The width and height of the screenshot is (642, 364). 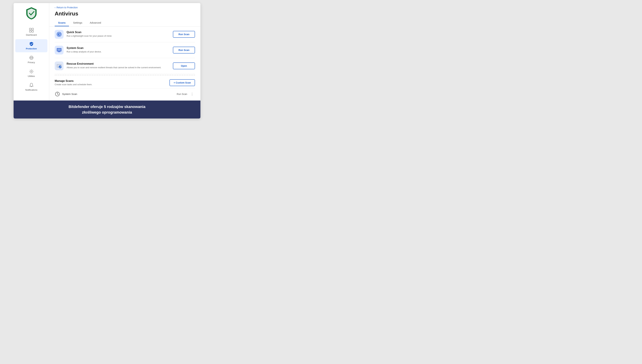 What do you see at coordinates (59, 34) in the screenshot?
I see `quick-scan-icon` at bounding box center [59, 34].